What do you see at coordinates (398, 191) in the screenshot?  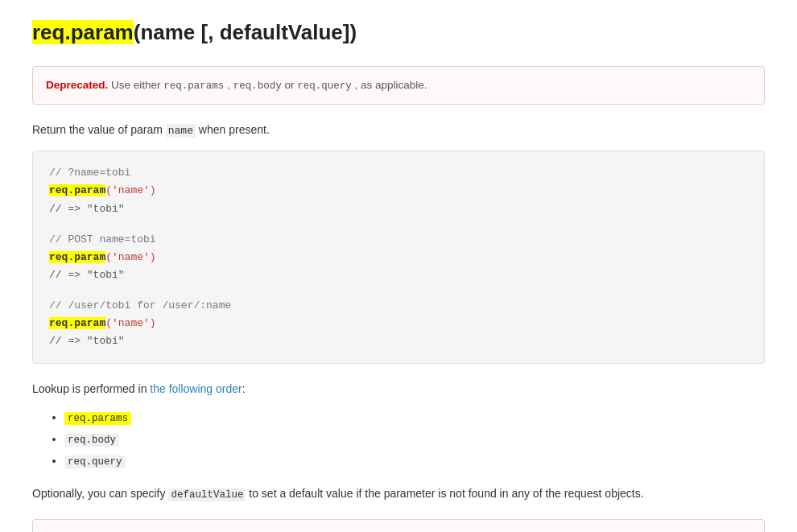 I see `code-line-1: req.param('name')` at bounding box center [398, 191].